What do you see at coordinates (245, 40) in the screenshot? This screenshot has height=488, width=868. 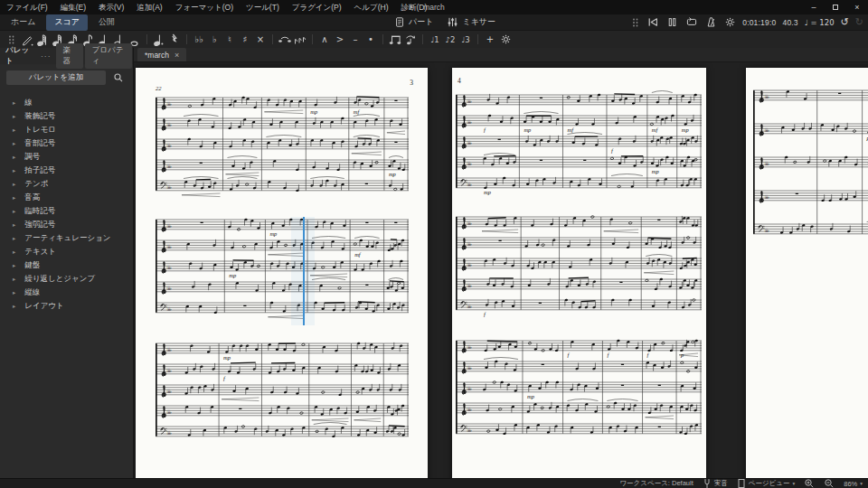 I see `sharp-icon: ♯` at bounding box center [245, 40].